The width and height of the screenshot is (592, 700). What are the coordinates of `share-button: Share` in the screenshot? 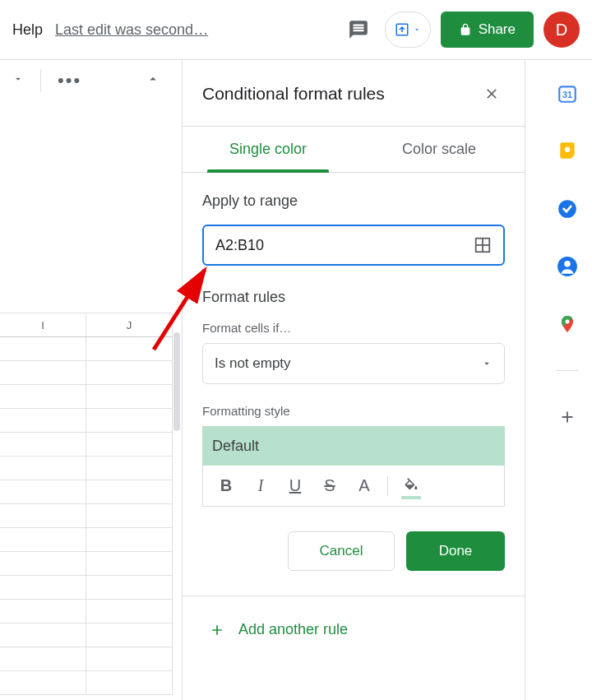 It's located at (487, 30).